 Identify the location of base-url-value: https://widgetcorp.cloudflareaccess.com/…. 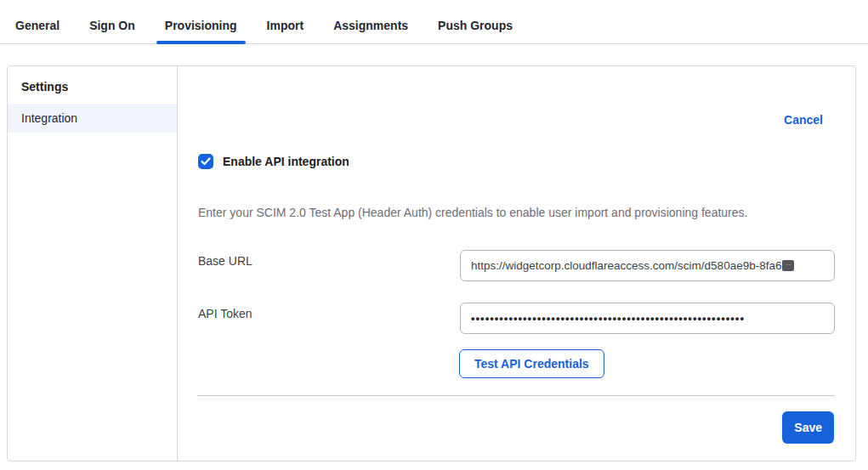
(626, 265).